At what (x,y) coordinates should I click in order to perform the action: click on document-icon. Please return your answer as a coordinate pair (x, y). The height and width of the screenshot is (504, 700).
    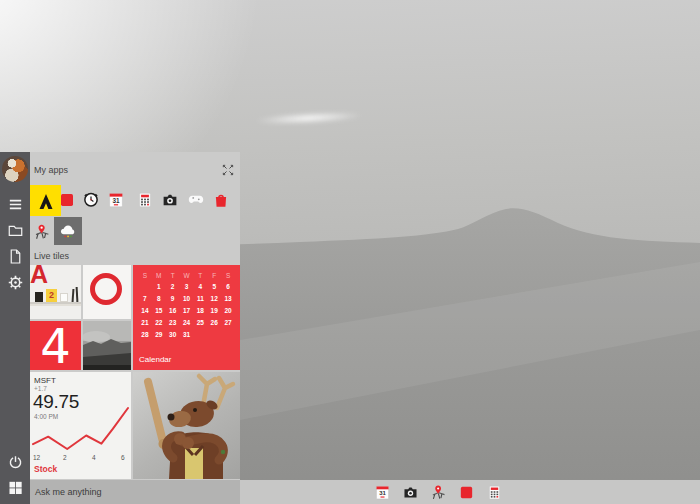
    Looking at the image, I should click on (15, 256).